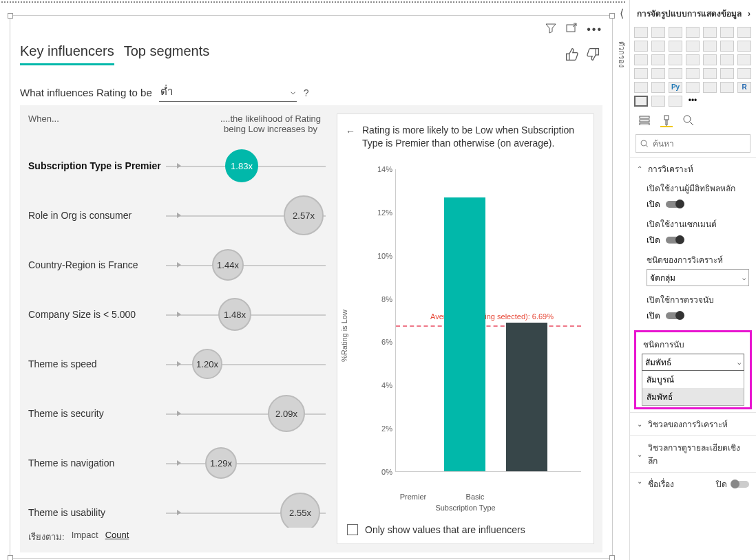 The width and height of the screenshot is (756, 560). What do you see at coordinates (167, 54) in the screenshot?
I see `tab-top-segments: Top segments` at bounding box center [167, 54].